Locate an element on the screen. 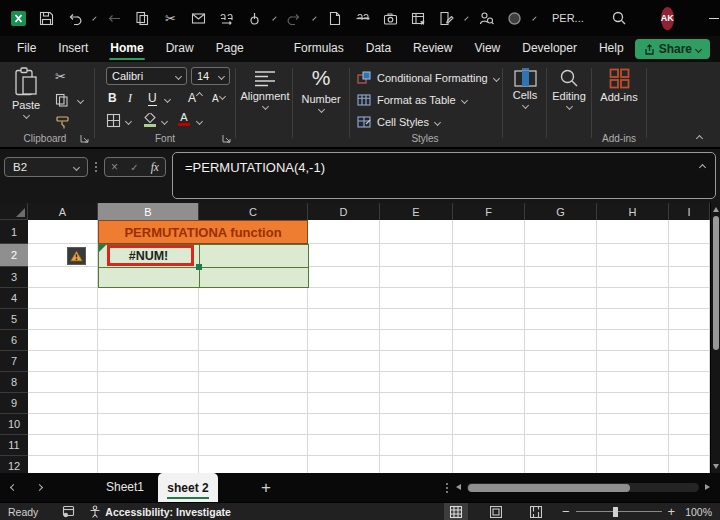 This screenshot has height=520, width=720. vertical-scrollbar is located at coordinates (715, 338).